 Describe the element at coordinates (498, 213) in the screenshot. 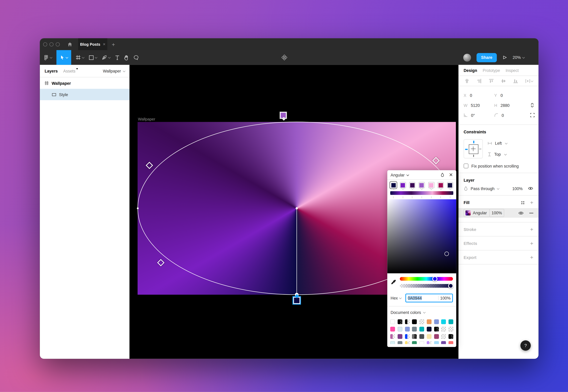

I see `fill-row: Angular 100%` at that location.